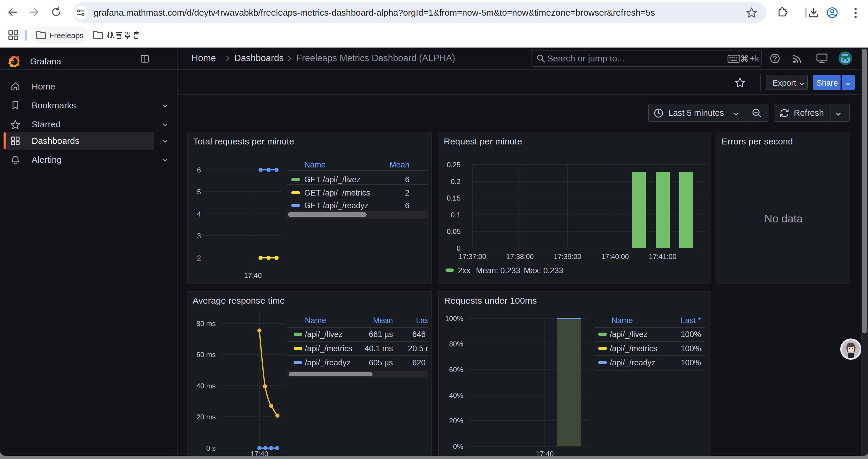 Image resolution: width=868 pixels, height=459 pixels. Describe the element at coordinates (199, 170) in the screenshot. I see `svg-text: 6` at that location.